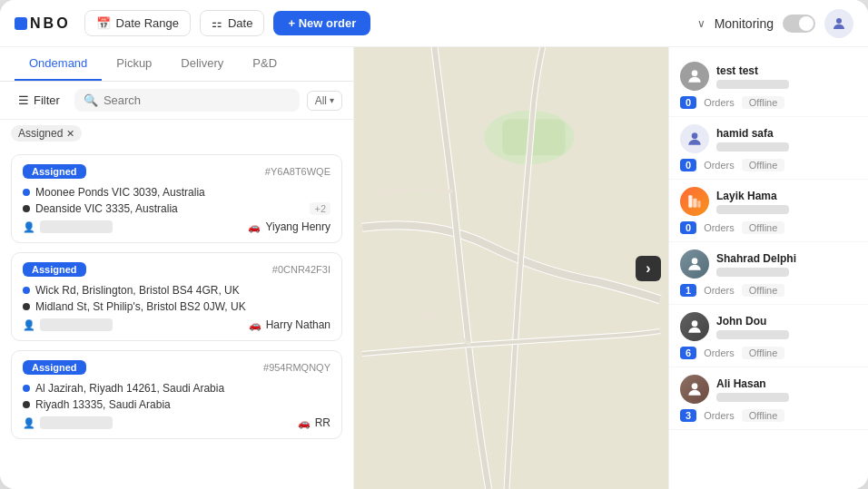 The height and width of the screenshot is (489, 868). Describe the element at coordinates (768, 264) in the screenshot. I see `driver-row-top: Shahrad Delphi` at that location.